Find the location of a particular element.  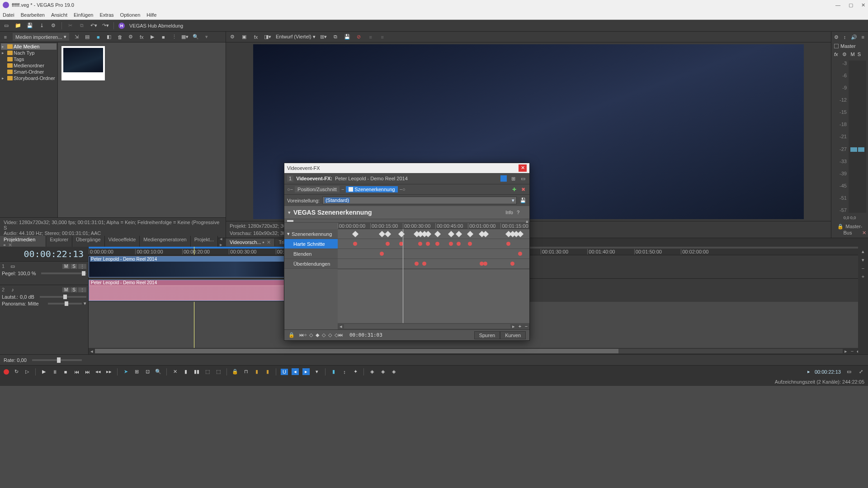

preview-settings-icon: ⚙ is located at coordinates (232, 37).